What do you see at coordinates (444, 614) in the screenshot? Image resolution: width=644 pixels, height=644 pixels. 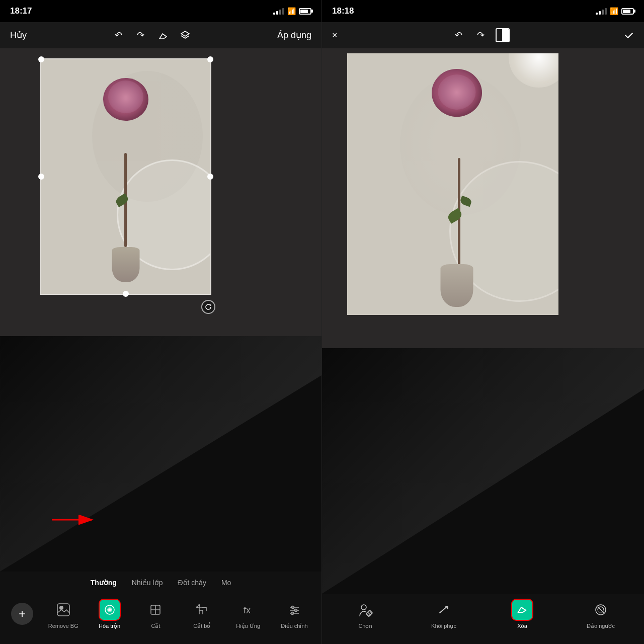 I see `tool-khoi-phuc: Khôi phục` at bounding box center [444, 614].